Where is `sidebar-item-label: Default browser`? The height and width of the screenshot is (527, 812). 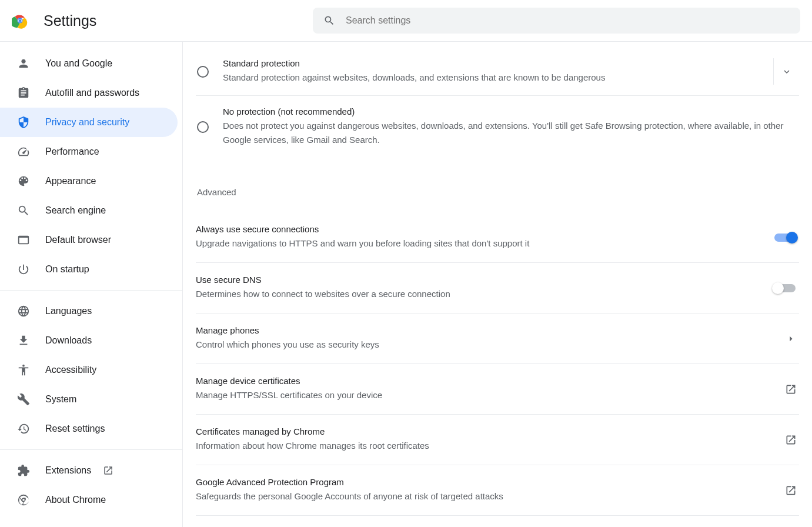 sidebar-item-label: Default browser is located at coordinates (78, 240).